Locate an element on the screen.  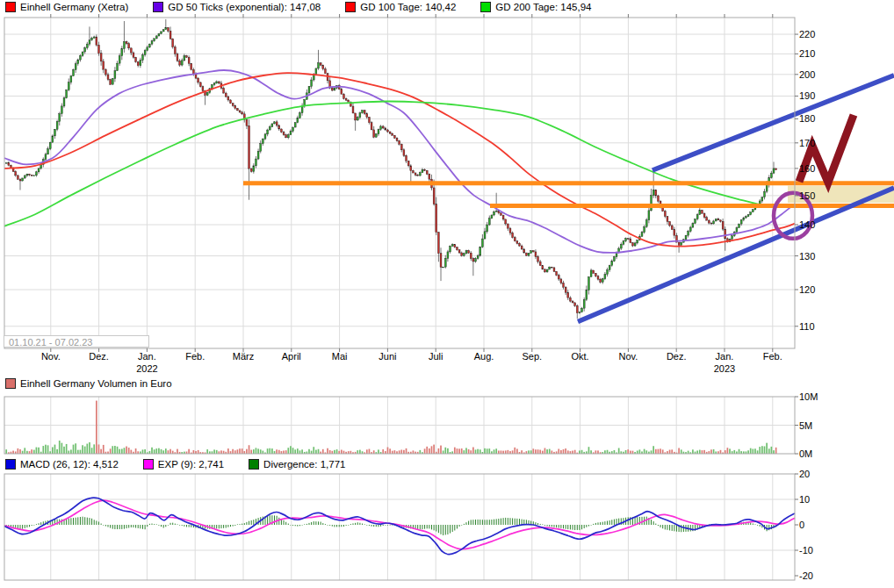
exp-swatch-icon is located at coordinates (148, 464).